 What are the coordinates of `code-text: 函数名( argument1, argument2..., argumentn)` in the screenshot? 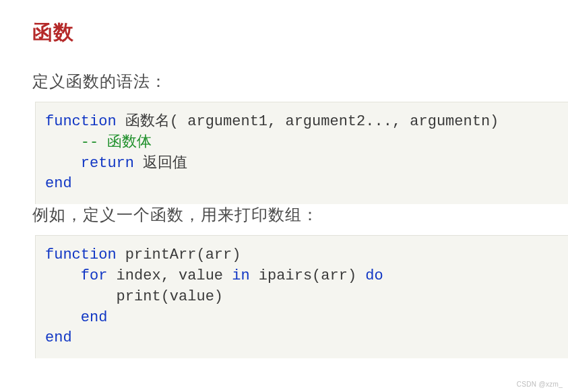 It's located at (308, 121).